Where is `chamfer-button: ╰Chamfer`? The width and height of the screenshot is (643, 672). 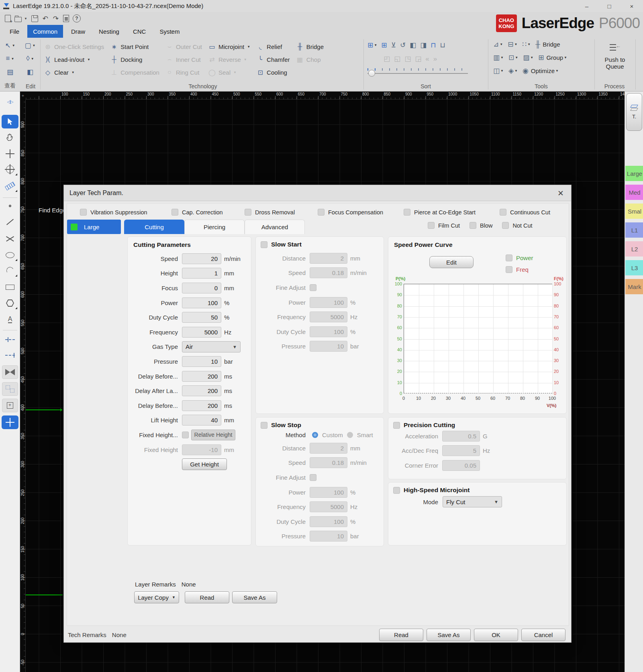
chamfer-button: ╰Chamfer is located at coordinates (273, 59).